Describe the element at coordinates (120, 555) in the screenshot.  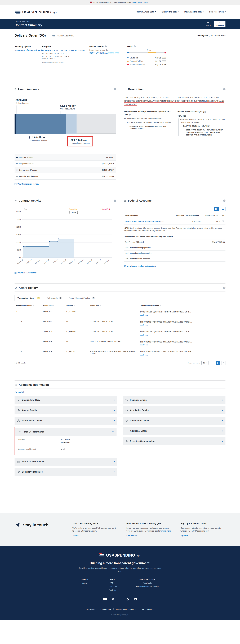
I see `footer-logo: USASPENDING .gov` at that location.